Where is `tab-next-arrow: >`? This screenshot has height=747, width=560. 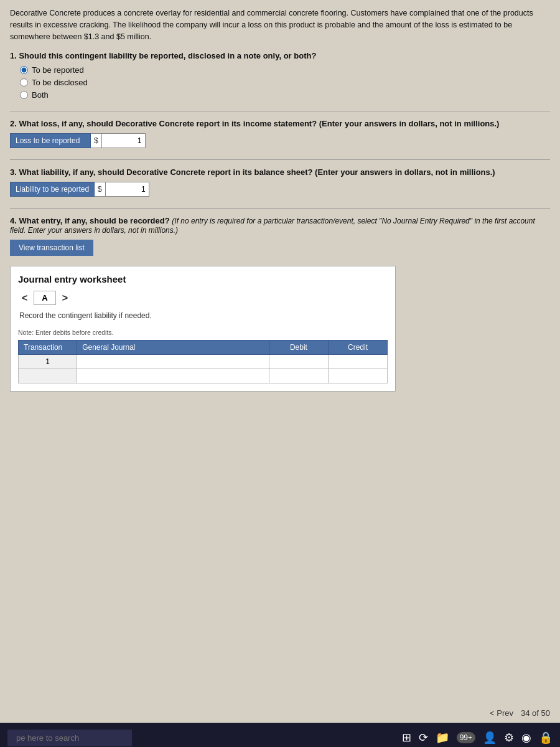 tab-next-arrow: > is located at coordinates (65, 298).